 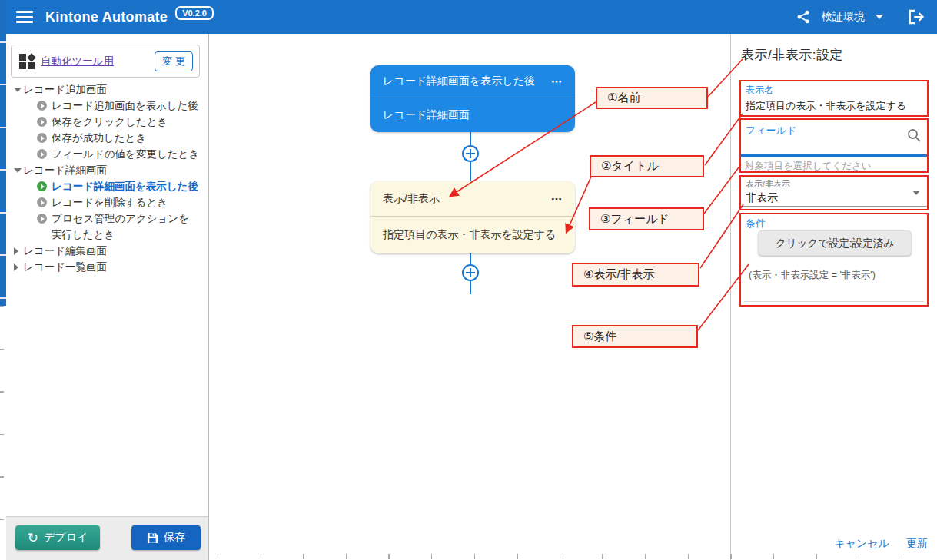 What do you see at coordinates (834, 184) in the screenshot?
I see `visibility-label: 表示/非表示` at bounding box center [834, 184].